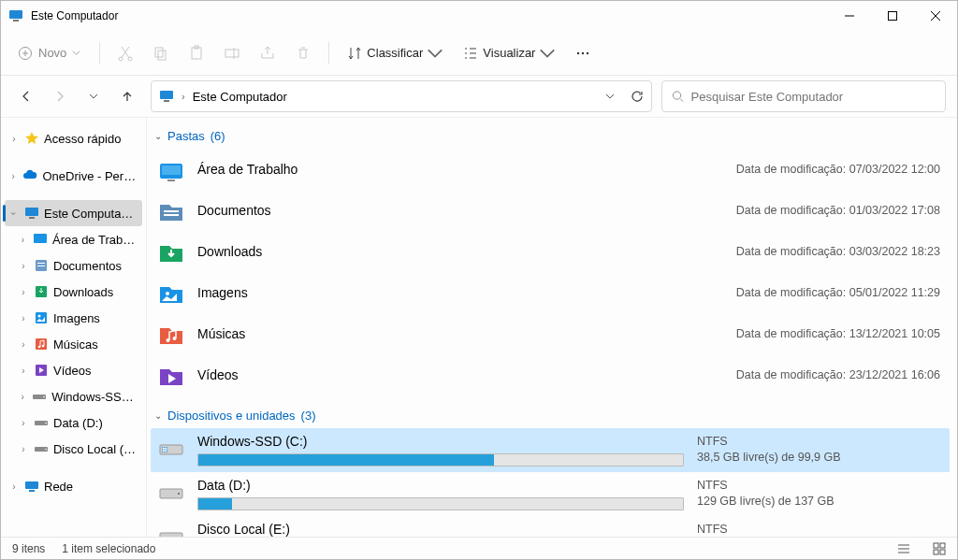  What do you see at coordinates (268, 53) in the screenshot?
I see `share-button` at bounding box center [268, 53].